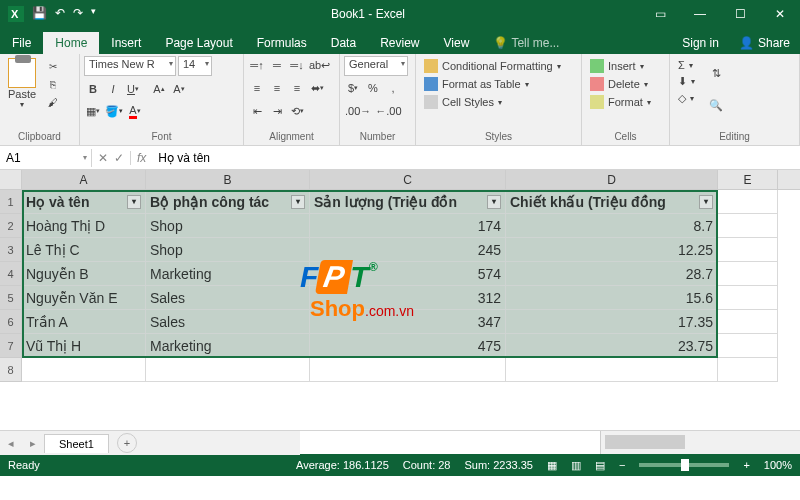  I want to click on undo-icon: ↶, so click(60, 14).